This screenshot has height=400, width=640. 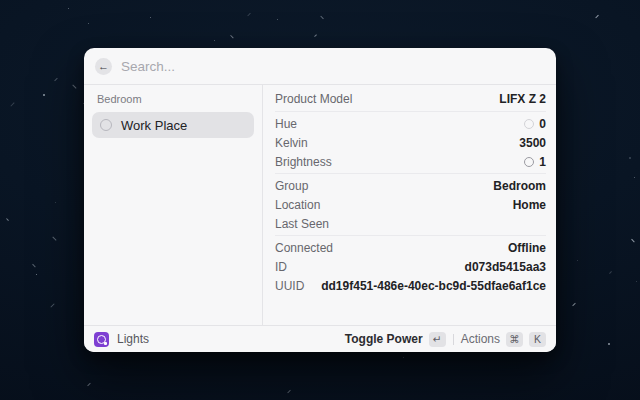 What do you see at coordinates (410, 98) in the screenshot?
I see `metadata-row: Product ModelLIFX Z 2` at bounding box center [410, 98].